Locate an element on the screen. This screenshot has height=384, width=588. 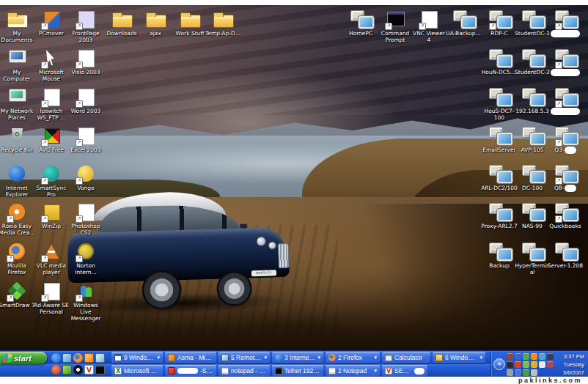
desktop-icon-arl-dc2-100: ARL-DC2/100 is located at coordinates (499, 177).